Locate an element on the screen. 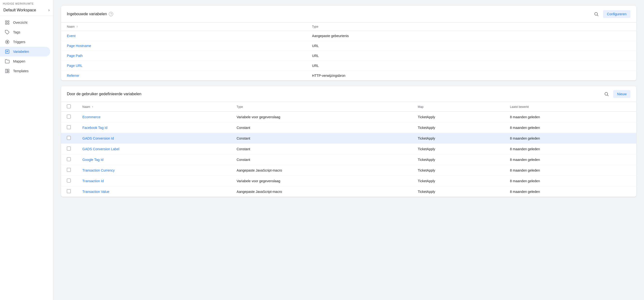 This screenshot has width=644, height=300. builtin-actions: Configureren is located at coordinates (612, 14).